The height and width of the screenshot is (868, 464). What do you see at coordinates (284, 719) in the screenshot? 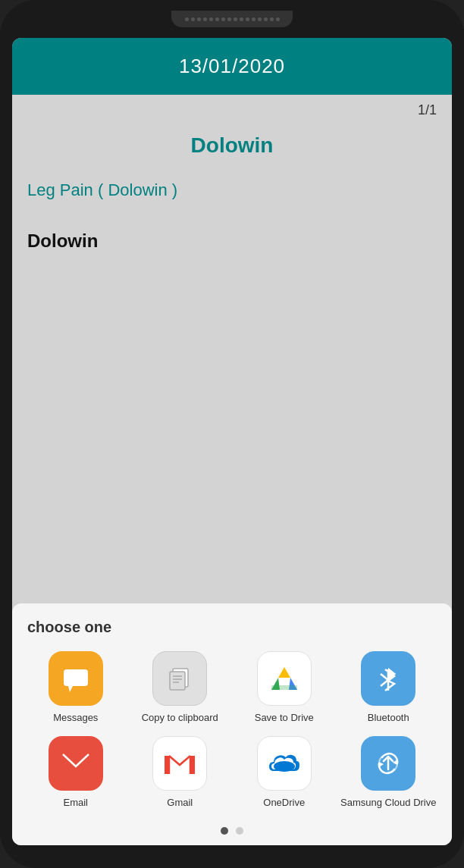
I see `drive-label: Save to Drive` at bounding box center [284, 719].